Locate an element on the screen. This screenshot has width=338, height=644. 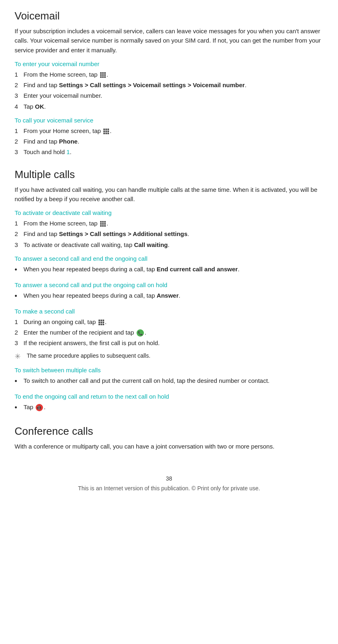
end-return-list: • Tap . is located at coordinates (169, 408).